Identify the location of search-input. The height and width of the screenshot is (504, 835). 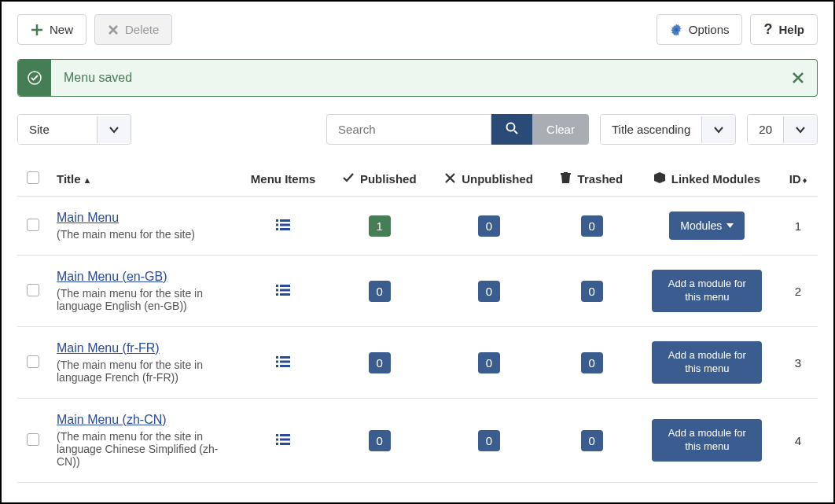
(409, 129).